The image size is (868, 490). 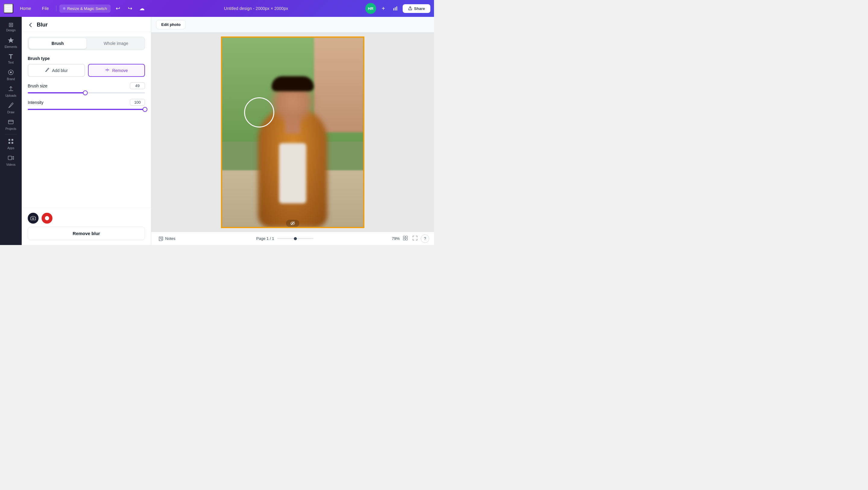 I want to click on page-progress, so click(x=295, y=239).